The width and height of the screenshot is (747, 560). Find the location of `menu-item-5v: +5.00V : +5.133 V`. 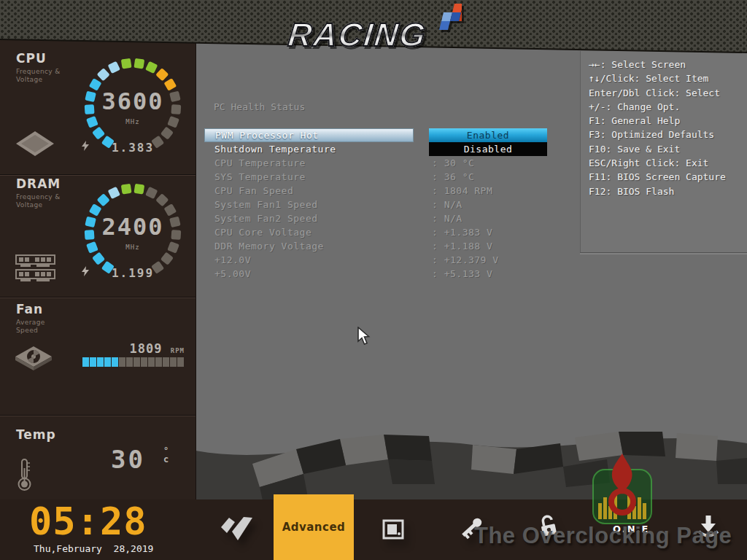

menu-item-5v: +5.00V : +5.133 V is located at coordinates (376, 274).